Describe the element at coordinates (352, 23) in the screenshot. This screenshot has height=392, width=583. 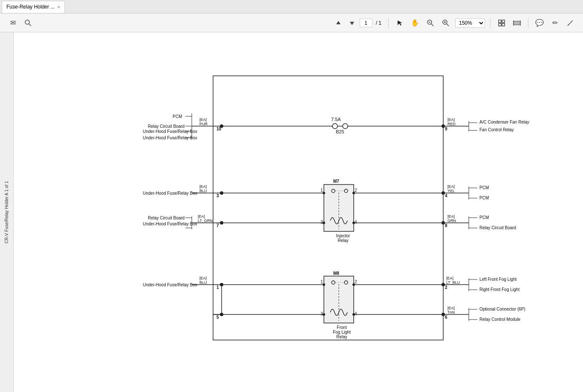
I see `next-page-button` at that location.